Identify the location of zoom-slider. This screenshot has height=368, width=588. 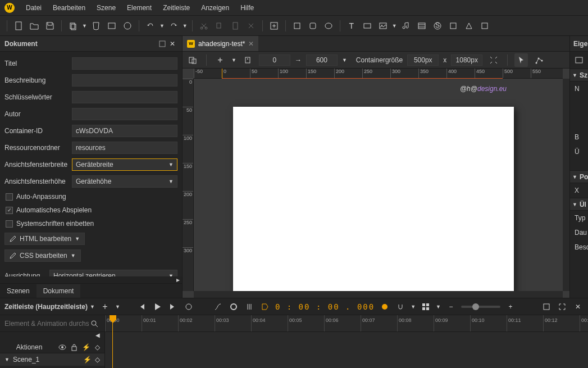
(481, 307).